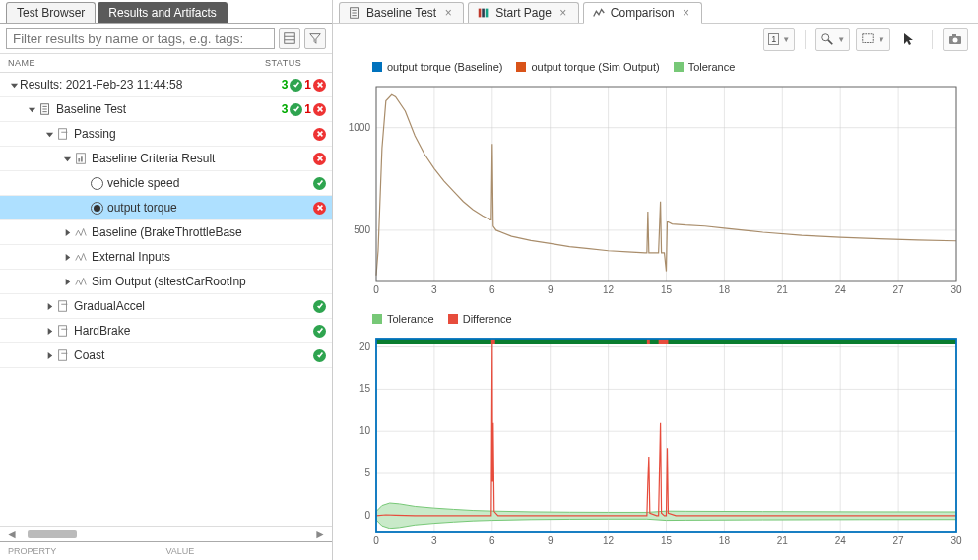  Describe the element at coordinates (315, 38) in the screenshot. I see `filter-funnel-button` at that location.